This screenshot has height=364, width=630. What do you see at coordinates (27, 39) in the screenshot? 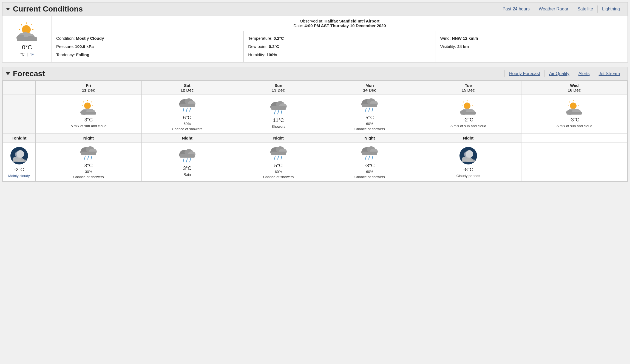
I see `weather-icon-column: 0°C °C | °F` at bounding box center [27, 39].